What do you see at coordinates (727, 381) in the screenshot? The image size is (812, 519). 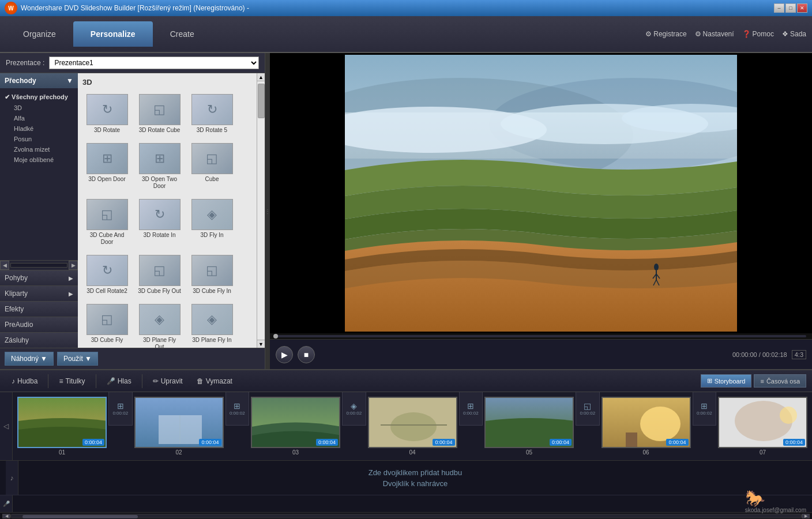 I see `storyboard-button: ⊞ Storyboard` at bounding box center [727, 381].